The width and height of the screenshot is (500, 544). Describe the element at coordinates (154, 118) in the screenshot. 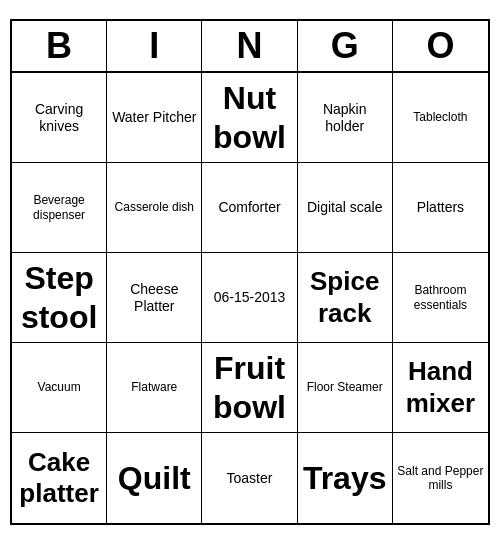

I see `cell-text: Water Pitcher` at that location.